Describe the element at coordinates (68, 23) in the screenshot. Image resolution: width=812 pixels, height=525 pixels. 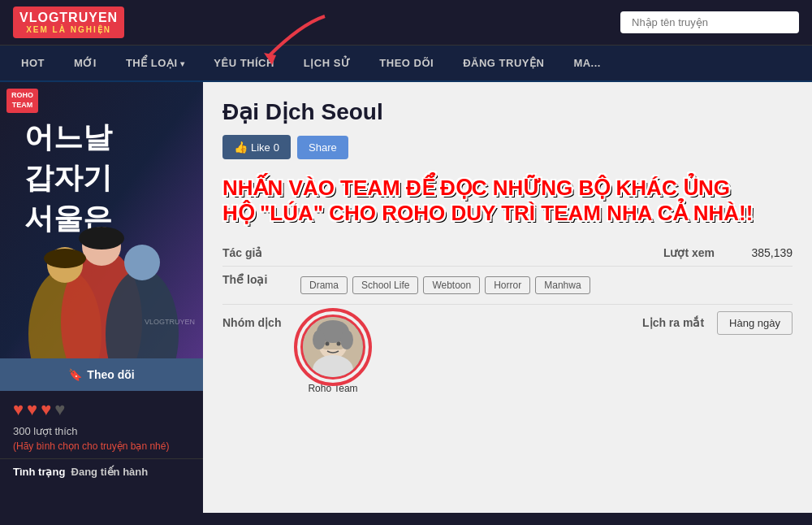
I see `logo-area: VLOGTRUYEN XEM LÀ NGHIỆN` at that location.